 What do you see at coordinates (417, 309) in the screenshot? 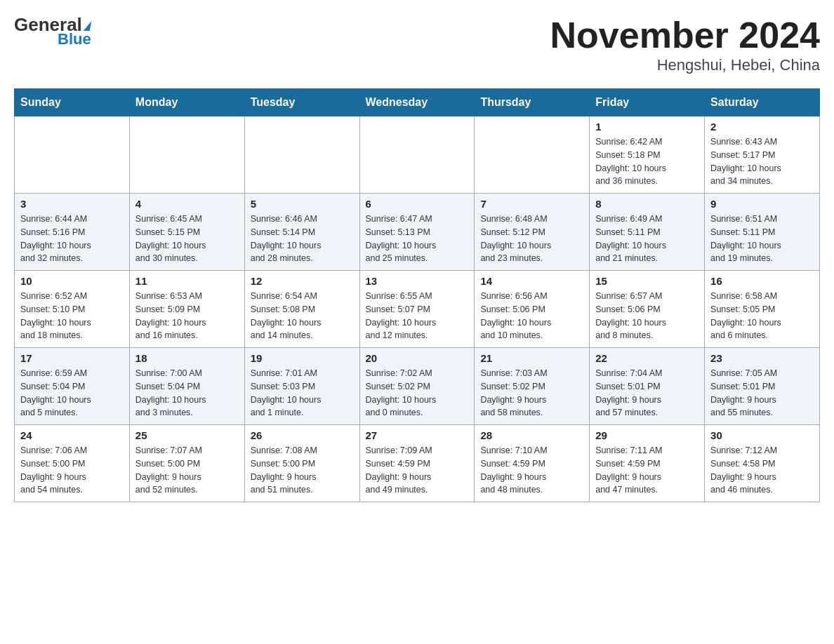
I see `week-row-3: 10Sunrise: 6:52 AMSunset: 5:10 PMDayligh…` at bounding box center [417, 309].